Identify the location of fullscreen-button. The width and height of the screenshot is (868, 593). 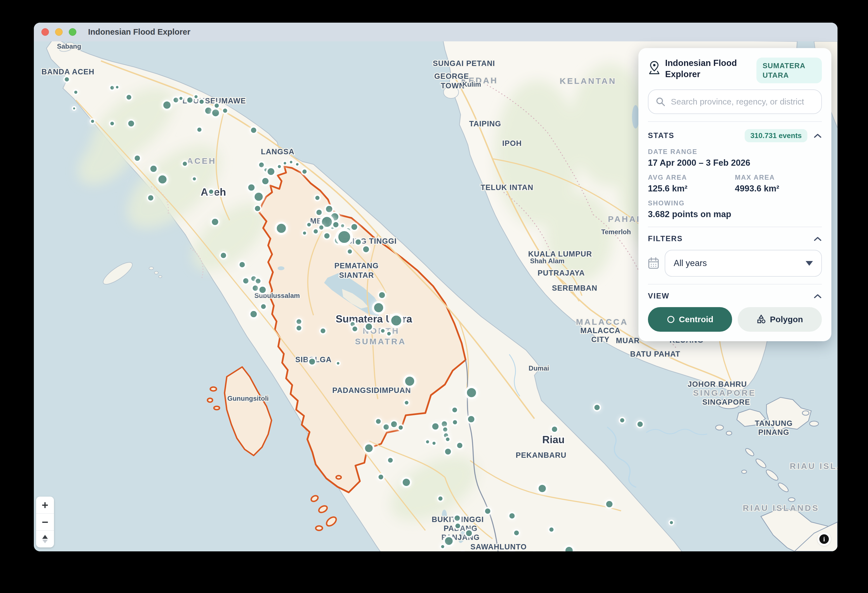
(72, 32).